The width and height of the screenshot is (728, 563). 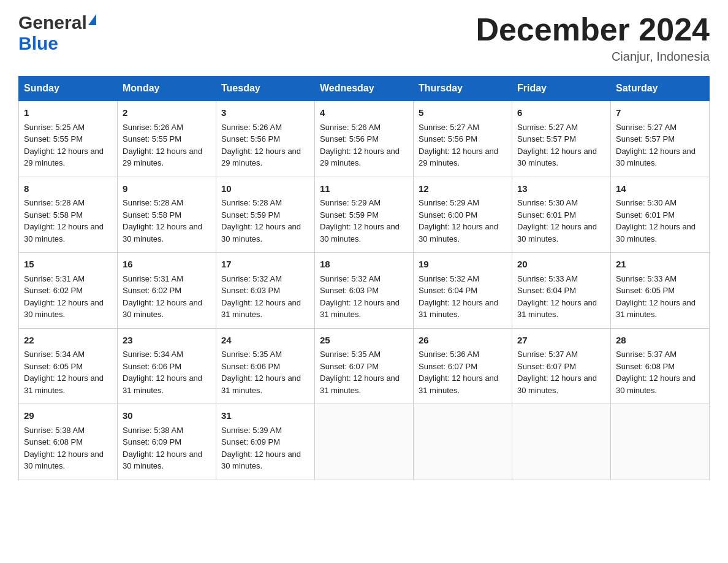 I want to click on col-sunday: Sunday, so click(x=69, y=89).